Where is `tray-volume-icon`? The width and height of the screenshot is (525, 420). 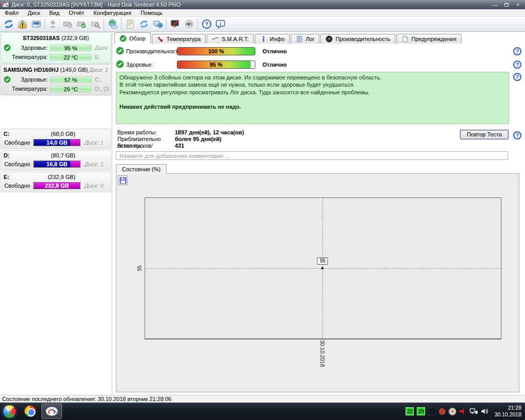
tray-volume-icon is located at coordinates (485, 411).